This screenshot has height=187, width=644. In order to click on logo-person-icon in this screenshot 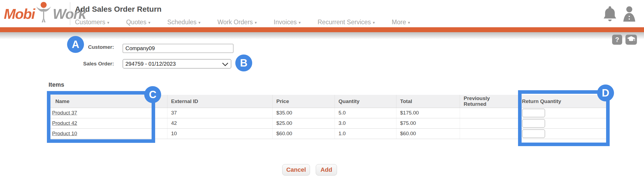, I will do `click(44, 13)`.